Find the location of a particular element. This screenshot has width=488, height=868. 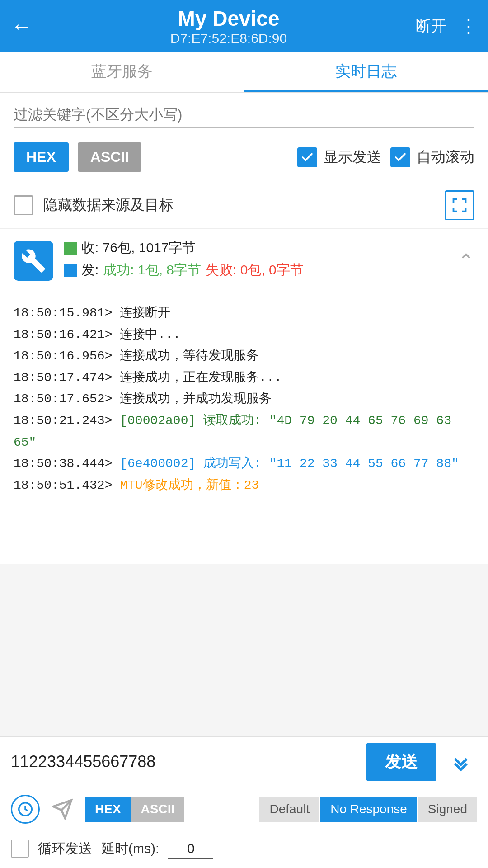

history-button is located at coordinates (25, 809).